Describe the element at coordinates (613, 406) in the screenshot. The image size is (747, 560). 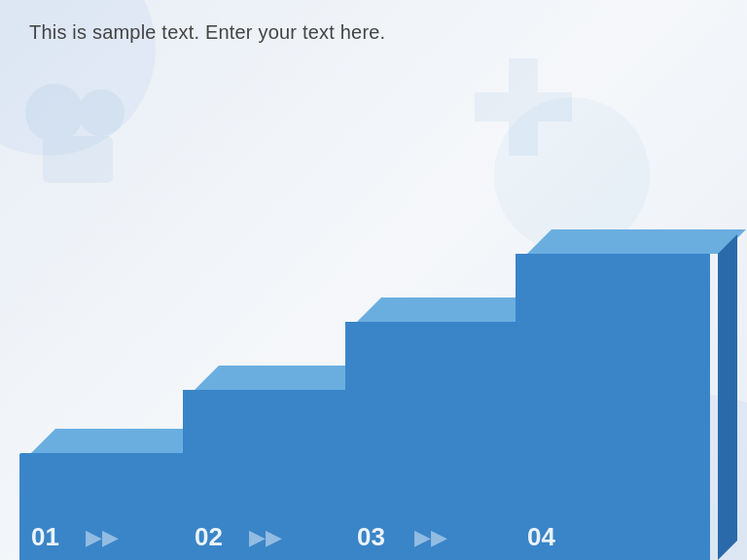
I see `block-4-front` at that location.